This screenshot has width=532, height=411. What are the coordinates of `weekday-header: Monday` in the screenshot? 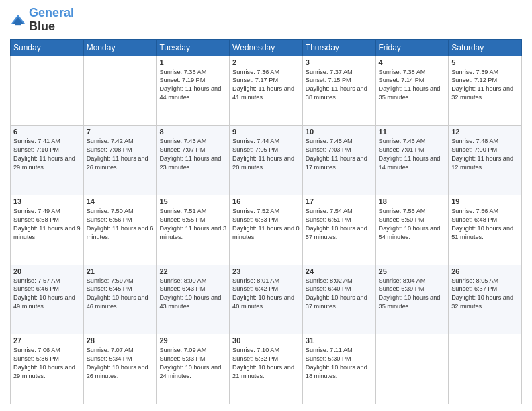 It's located at (120, 47).